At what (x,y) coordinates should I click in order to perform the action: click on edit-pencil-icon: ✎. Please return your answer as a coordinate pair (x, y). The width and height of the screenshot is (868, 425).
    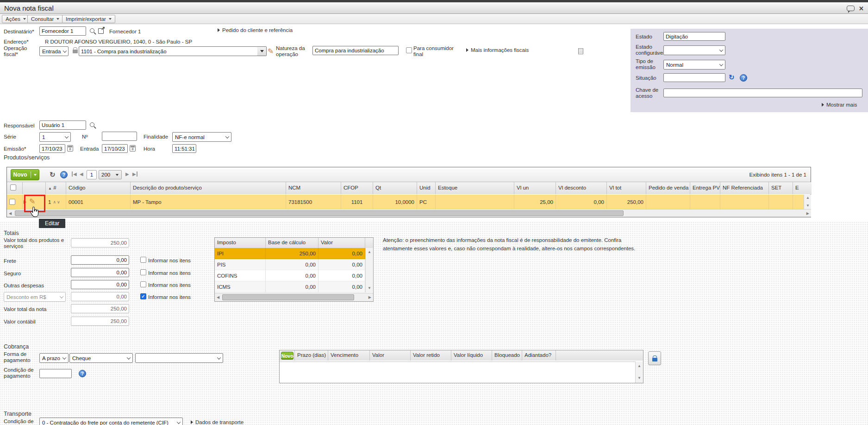
    Looking at the image, I should click on (270, 51).